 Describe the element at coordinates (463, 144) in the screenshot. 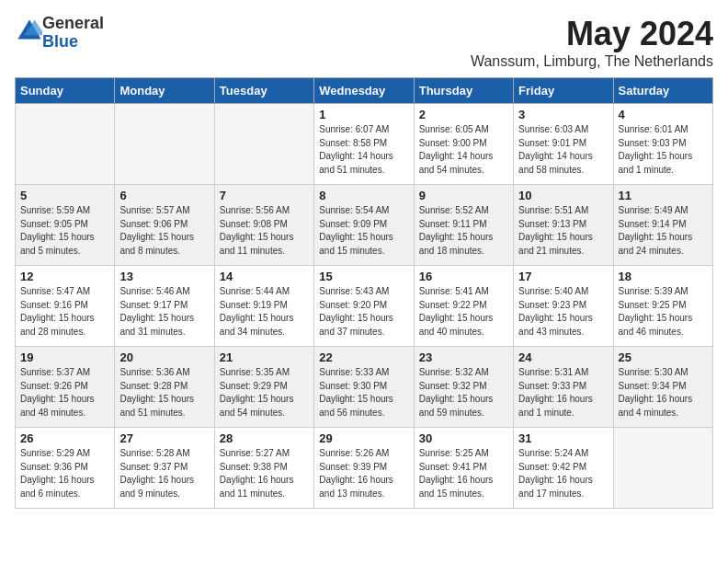

I see `calendar-cell: 2Sunrise: 6:05 AM Sunset: 9:00 PM Daylig…` at that location.